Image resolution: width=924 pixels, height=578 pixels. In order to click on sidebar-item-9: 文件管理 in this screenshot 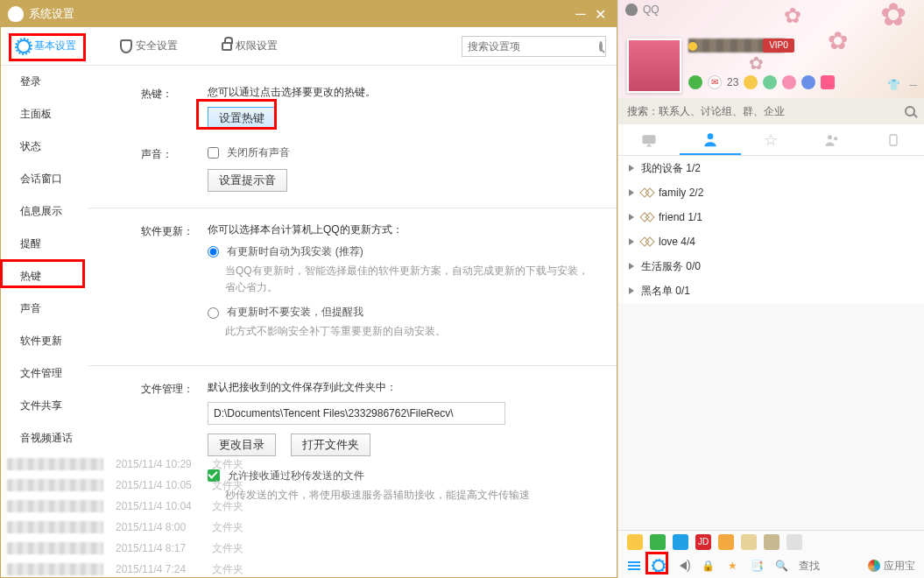, I will do `click(45, 373)`.